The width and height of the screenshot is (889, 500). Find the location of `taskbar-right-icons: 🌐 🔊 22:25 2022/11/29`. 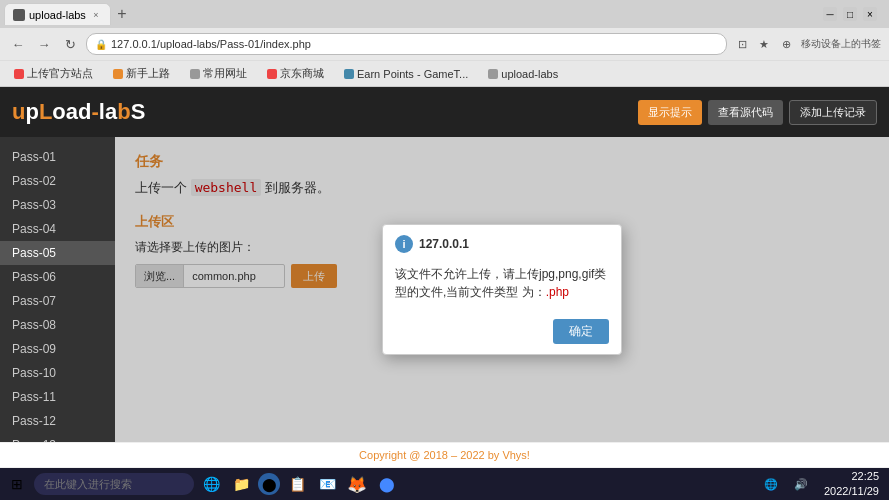

taskbar-right-icons: 🌐 🔊 22:25 2022/11/29 is located at coordinates (822, 484).